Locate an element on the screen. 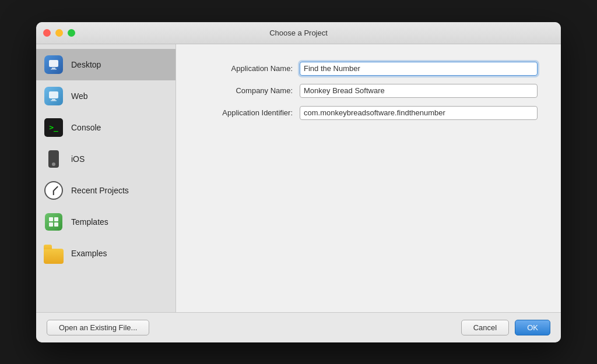  sidebar-item-templates: Templates is located at coordinates (106, 222).